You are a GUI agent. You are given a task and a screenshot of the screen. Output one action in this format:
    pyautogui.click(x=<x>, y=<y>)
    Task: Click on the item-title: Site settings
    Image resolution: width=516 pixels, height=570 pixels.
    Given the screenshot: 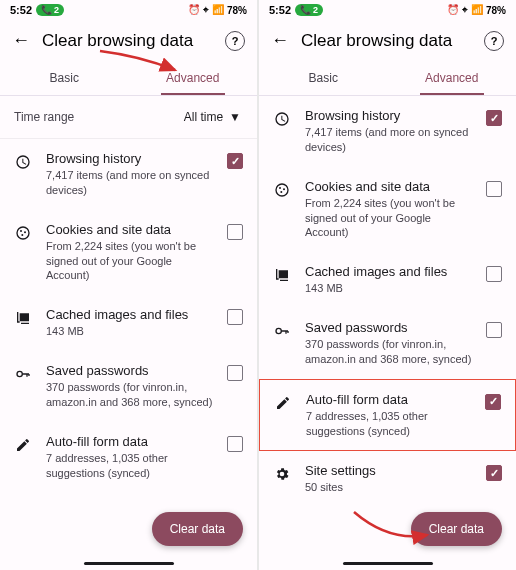 What is the action you would take?
    pyautogui.click(x=388, y=470)
    